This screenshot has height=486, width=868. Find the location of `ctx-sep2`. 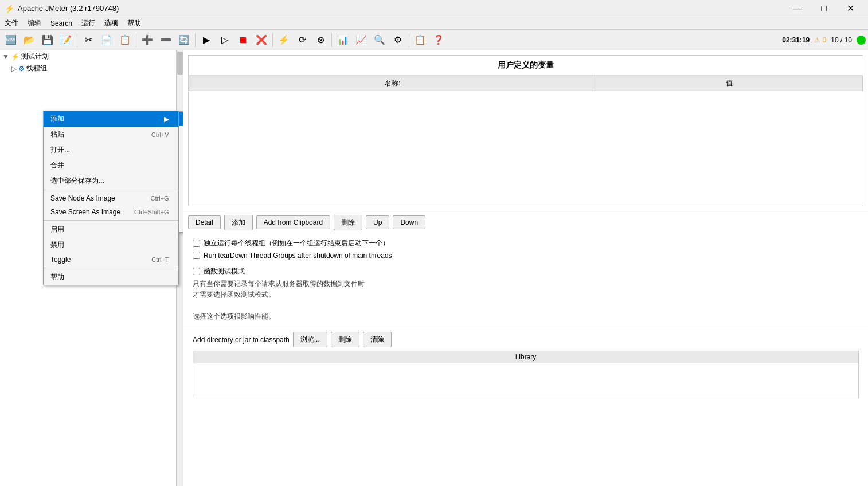

ctx-sep2 is located at coordinates (111, 220).